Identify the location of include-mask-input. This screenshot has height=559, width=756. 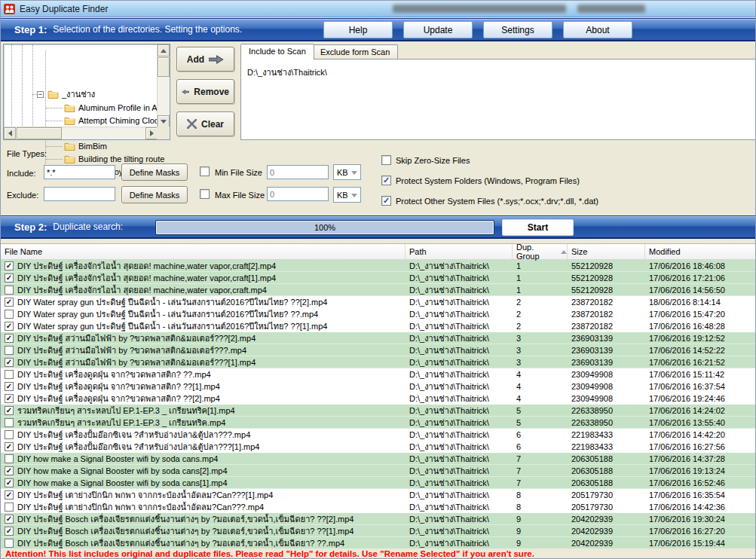
(80, 172).